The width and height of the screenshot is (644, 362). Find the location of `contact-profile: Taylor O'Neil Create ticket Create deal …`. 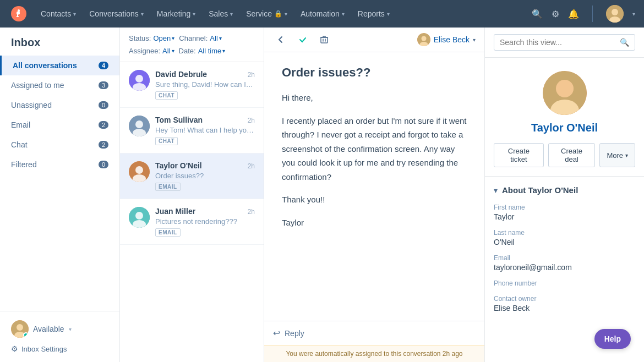

contact-profile: Taylor O'Neil Create ticket Create deal … is located at coordinates (565, 117).